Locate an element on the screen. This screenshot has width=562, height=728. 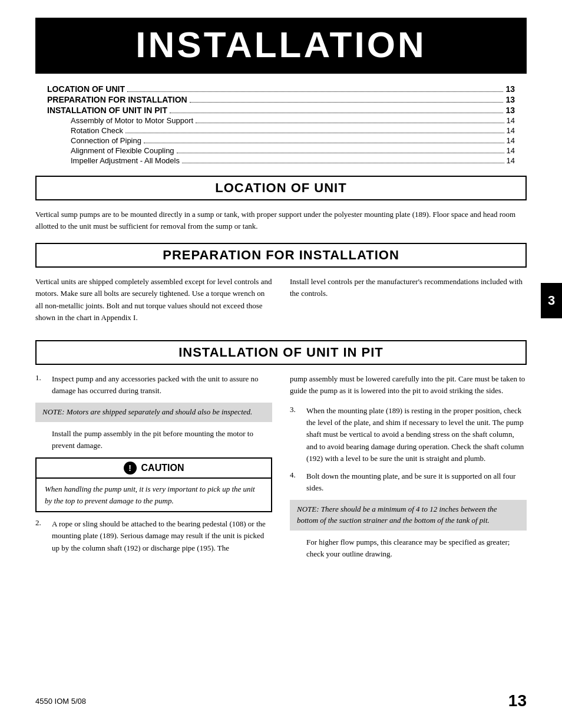
toc-label: Alignment of Flexible Coupling is located at coordinates (123, 151).